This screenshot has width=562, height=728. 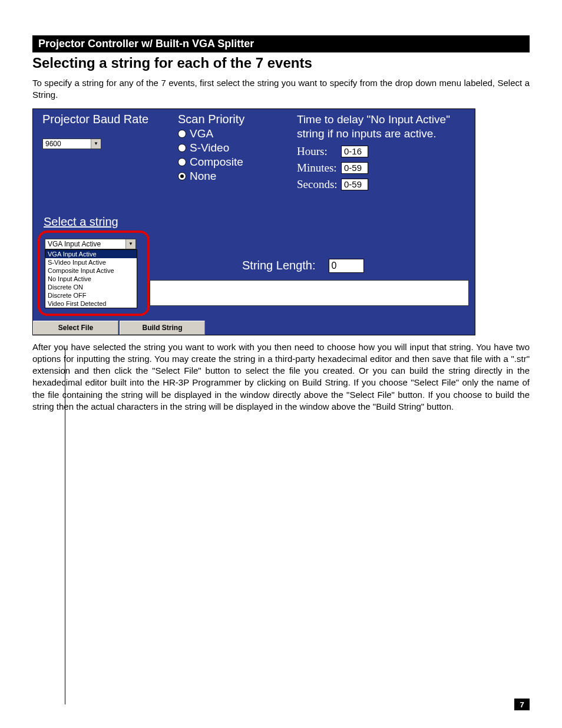 What do you see at coordinates (91, 254) in the screenshot?
I see `dropdown-option: VGA Input Active` at bounding box center [91, 254].